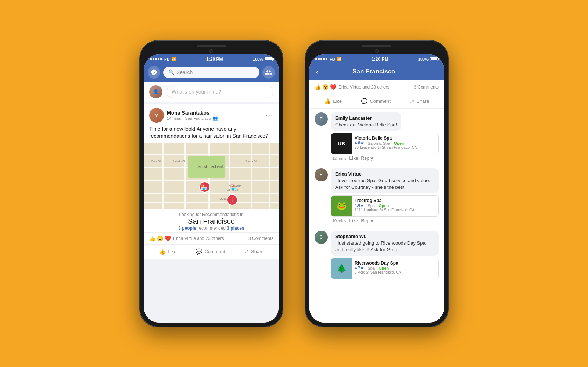 Image resolution: width=588 pixels, height=367 pixels. Describe the element at coordinates (377, 196) in the screenshot. I see `comment-erica: E Erica Virtue I love Treefrog Spa. Grea…` at that location.